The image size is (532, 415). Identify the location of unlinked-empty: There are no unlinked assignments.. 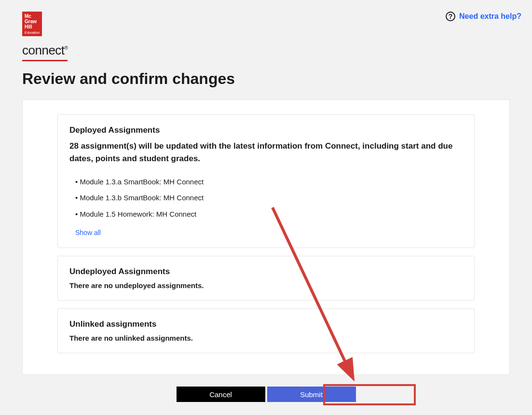
(266, 338).